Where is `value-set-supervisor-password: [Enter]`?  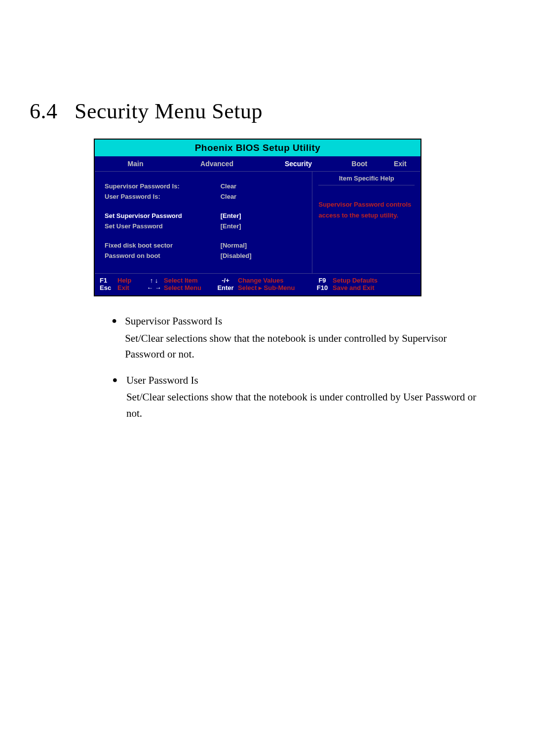 value-set-supervisor-password: [Enter] is located at coordinates (264, 216).